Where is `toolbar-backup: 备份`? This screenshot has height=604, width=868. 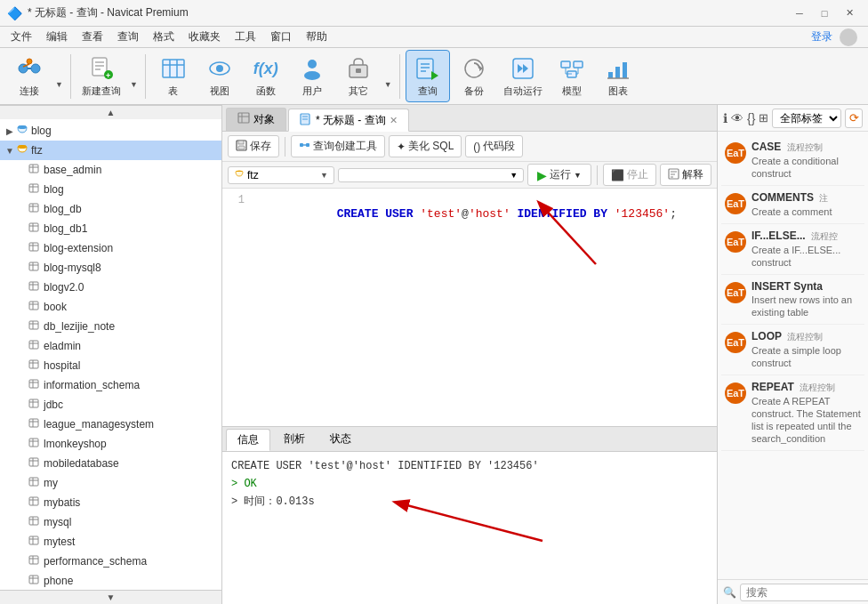 toolbar-backup: 备份 is located at coordinates (474, 77).